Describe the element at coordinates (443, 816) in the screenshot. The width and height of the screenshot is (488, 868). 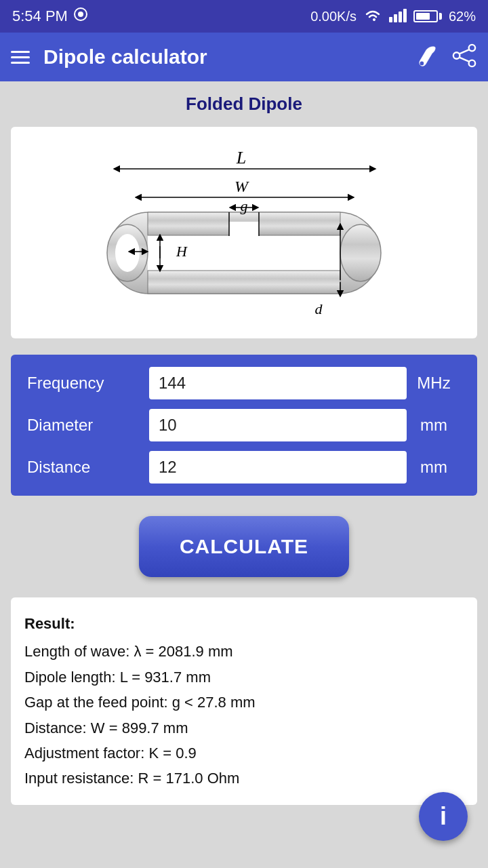
I see `info-icon: i` at that location.